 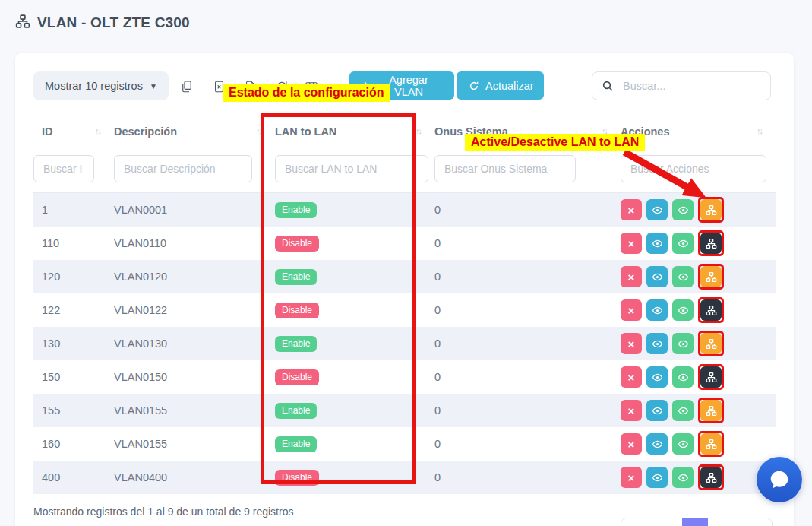 What do you see at coordinates (114, 23) in the screenshot?
I see `page-title: VLAN - OLT ZTE C300` at bounding box center [114, 23].